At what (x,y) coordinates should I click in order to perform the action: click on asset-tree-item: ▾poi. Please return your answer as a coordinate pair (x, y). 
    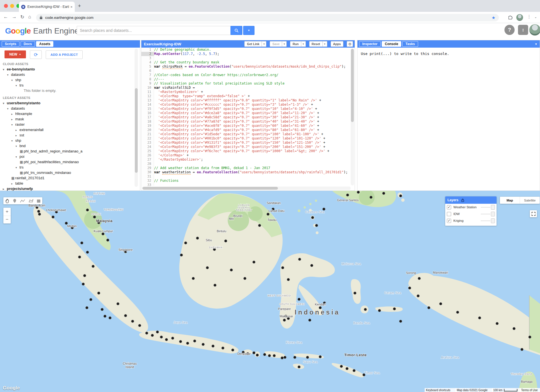
    Looking at the image, I should click on (66, 157).